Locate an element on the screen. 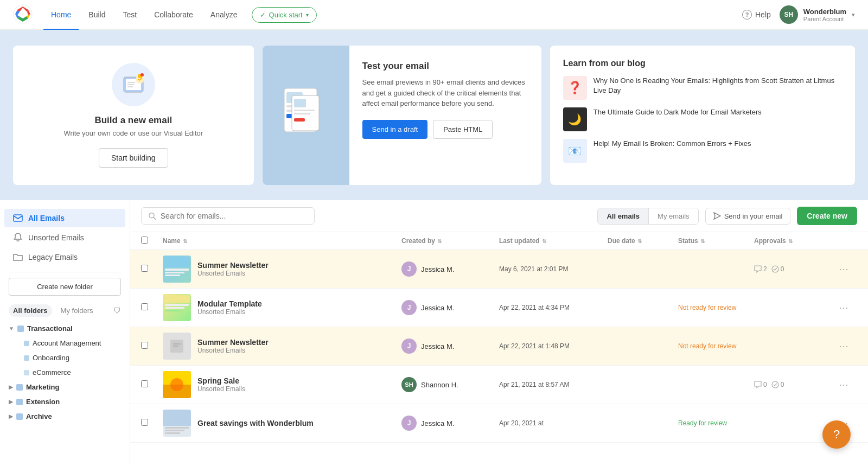  filter-icon: ⛉ is located at coordinates (117, 311).